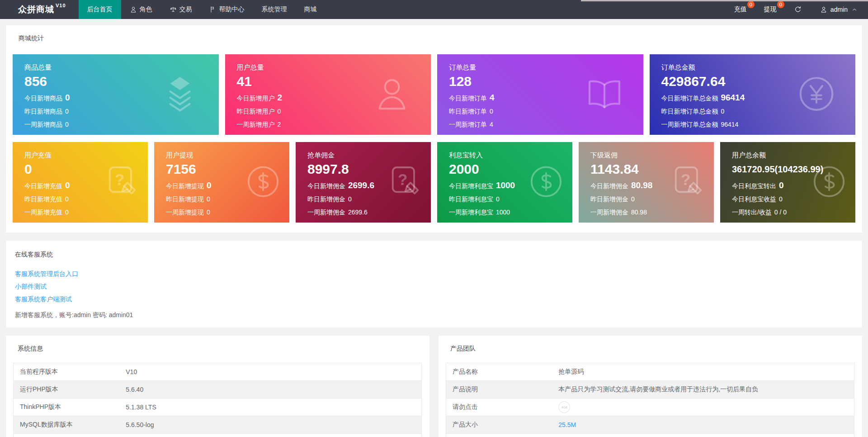 Image resolution: width=868 pixels, height=437 pixels. Describe the element at coordinates (274, 10) in the screenshot. I see `nav-item-4: 系统管理` at that location.